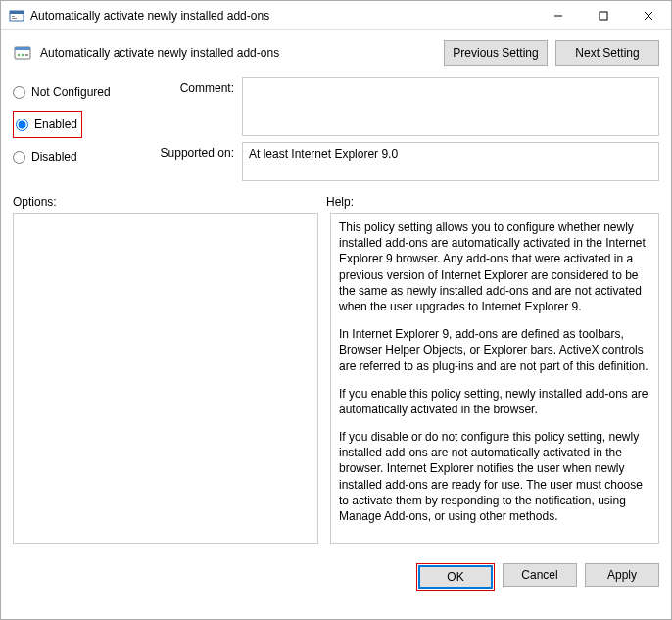 The height and width of the screenshot is (620, 672). What do you see at coordinates (20, 157) in the screenshot?
I see `radio-disabled-input` at bounding box center [20, 157].